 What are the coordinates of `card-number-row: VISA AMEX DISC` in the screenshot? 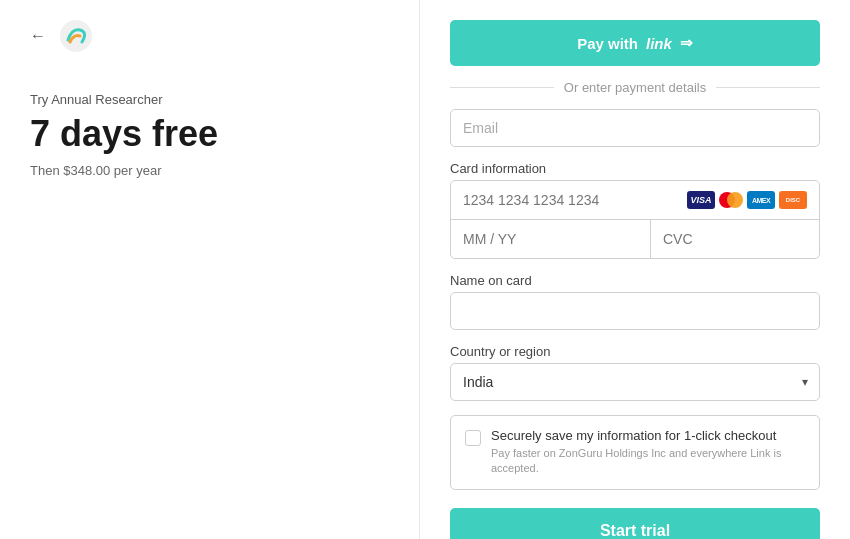 It's located at (635, 200).